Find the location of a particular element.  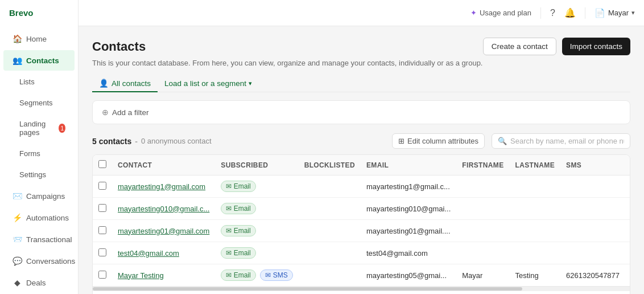

sidebar-item-transactional: 📨 Transactional is located at coordinates (39, 239).